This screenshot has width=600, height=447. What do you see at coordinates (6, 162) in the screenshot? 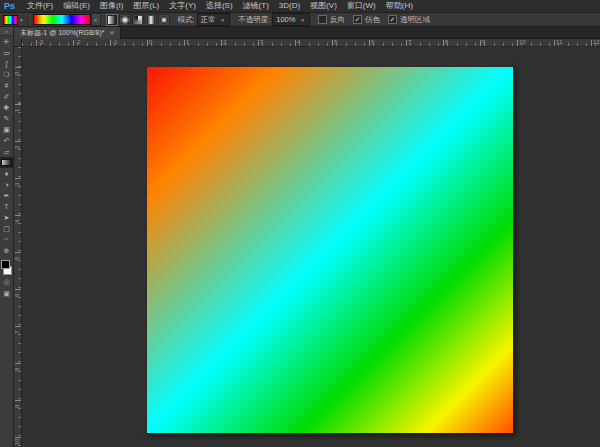
I see `gradient-tool` at bounding box center [6, 162].